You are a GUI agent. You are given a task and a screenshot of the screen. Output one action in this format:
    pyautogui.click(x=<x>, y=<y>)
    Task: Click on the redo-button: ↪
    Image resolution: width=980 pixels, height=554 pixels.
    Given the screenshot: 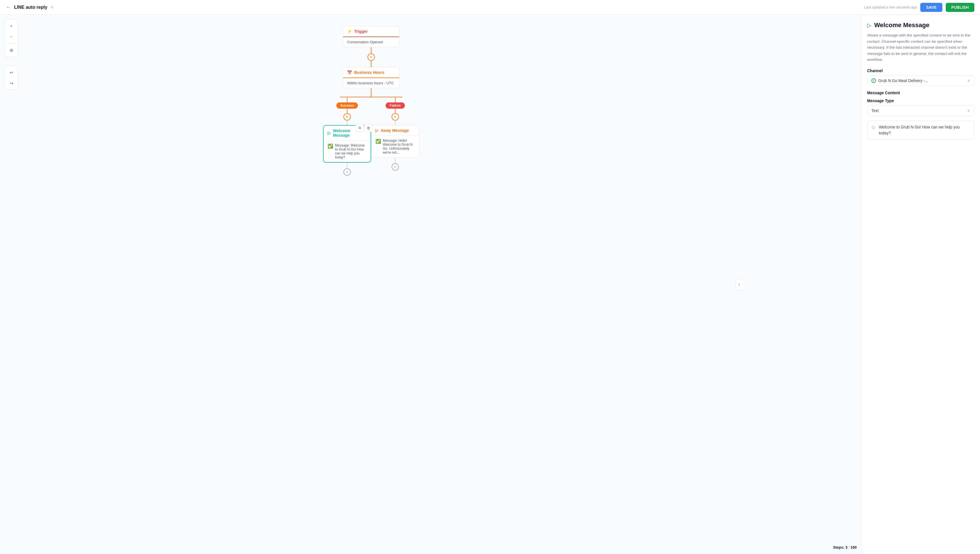 What is the action you would take?
    pyautogui.click(x=11, y=83)
    